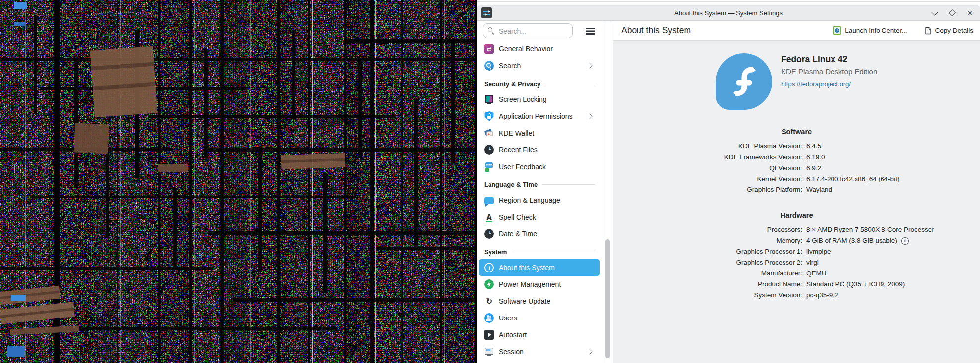 Image resolution: width=980 pixels, height=363 pixels. What do you see at coordinates (518, 150) in the screenshot?
I see `sidebar-item-label: Recent Files` at bounding box center [518, 150].